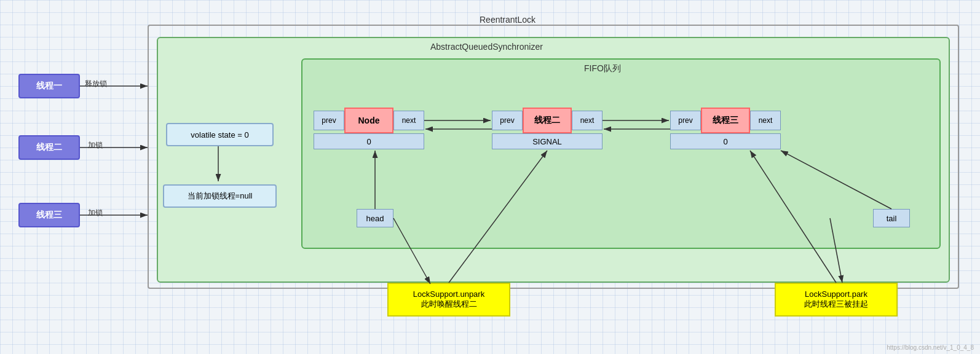 This screenshot has height=354, width=980. I want to click on thread-1-box: 线程一, so click(49, 86).